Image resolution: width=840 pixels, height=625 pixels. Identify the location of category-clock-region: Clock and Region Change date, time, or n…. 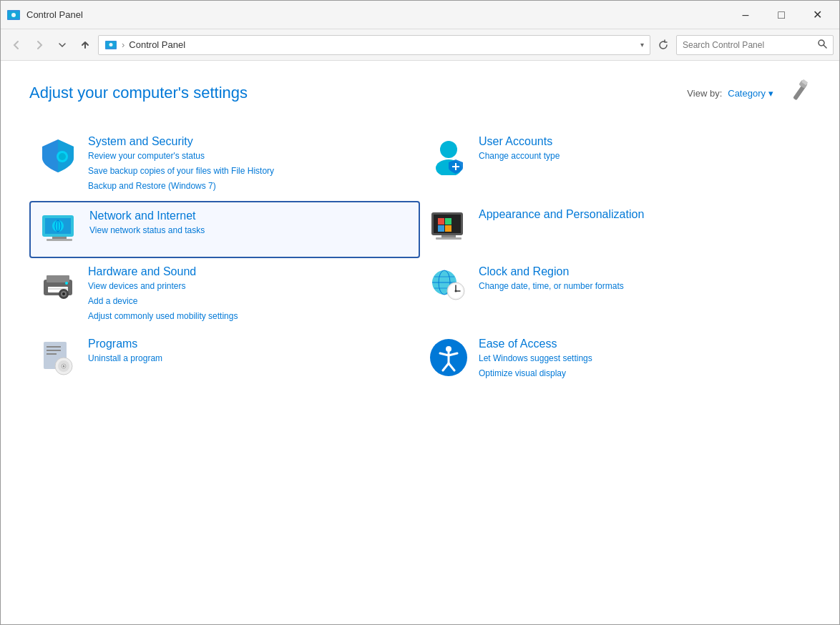
(615, 295).